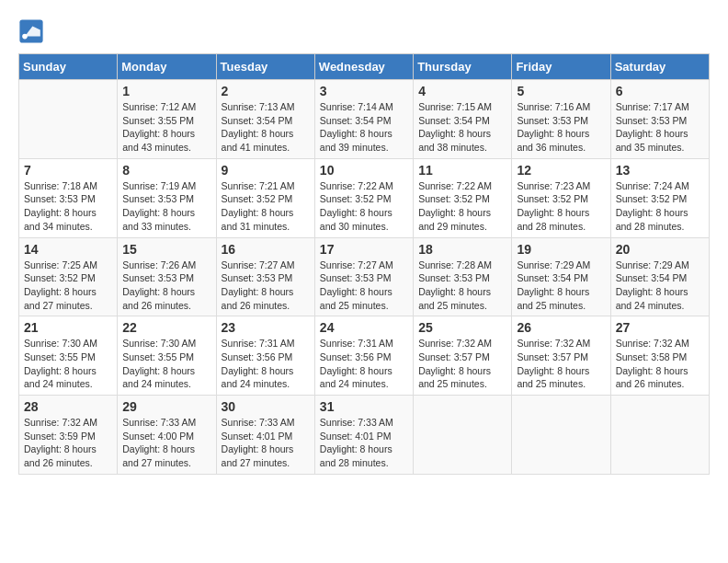 Image resolution: width=728 pixels, height=563 pixels. I want to click on day-number: 8, so click(166, 170).